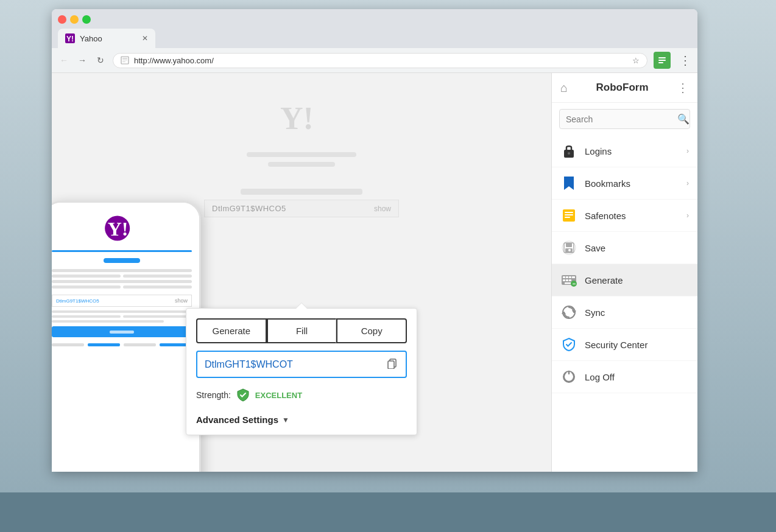 This screenshot has width=776, height=532. I want to click on roboform-sidebar-panel: ⌂ RoboForm ⋮ 🔍, so click(624, 273).